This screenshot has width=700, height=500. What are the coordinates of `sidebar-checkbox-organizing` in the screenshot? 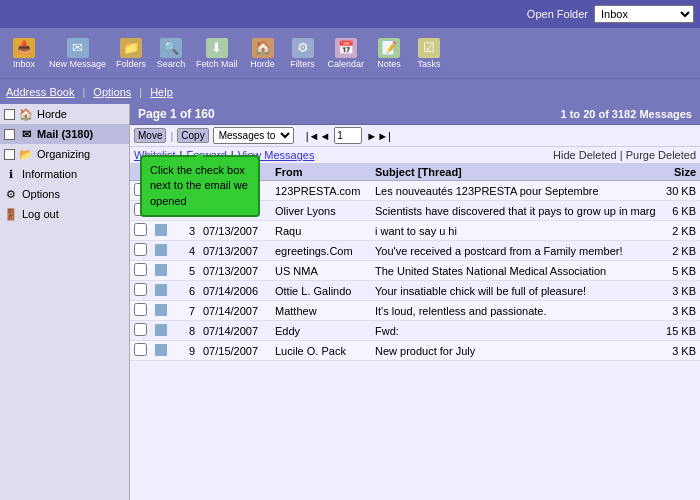 It's located at (10, 154).